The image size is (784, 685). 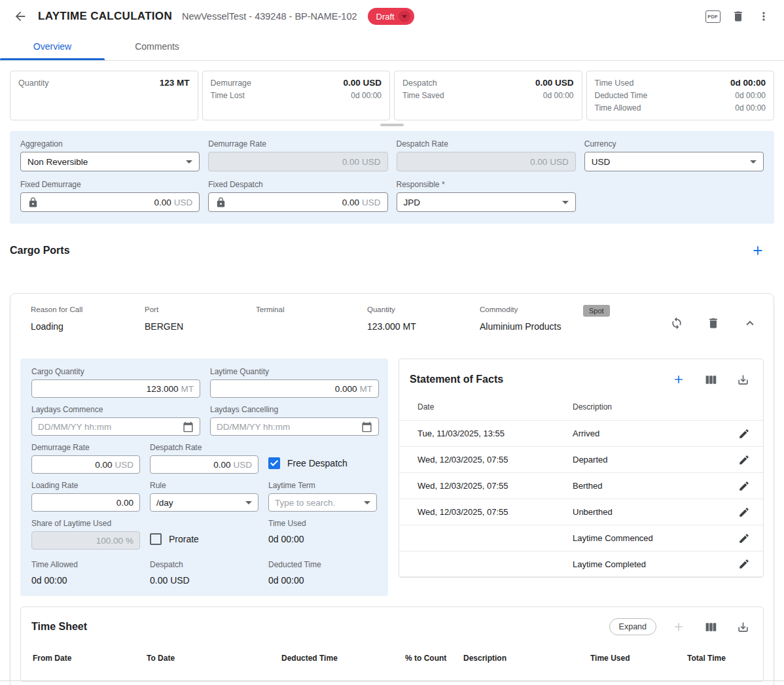 What do you see at coordinates (116, 420) in the screenshot?
I see `laydays-commence-field: Laydays Commence DD/MM/YY hh:mm` at bounding box center [116, 420].